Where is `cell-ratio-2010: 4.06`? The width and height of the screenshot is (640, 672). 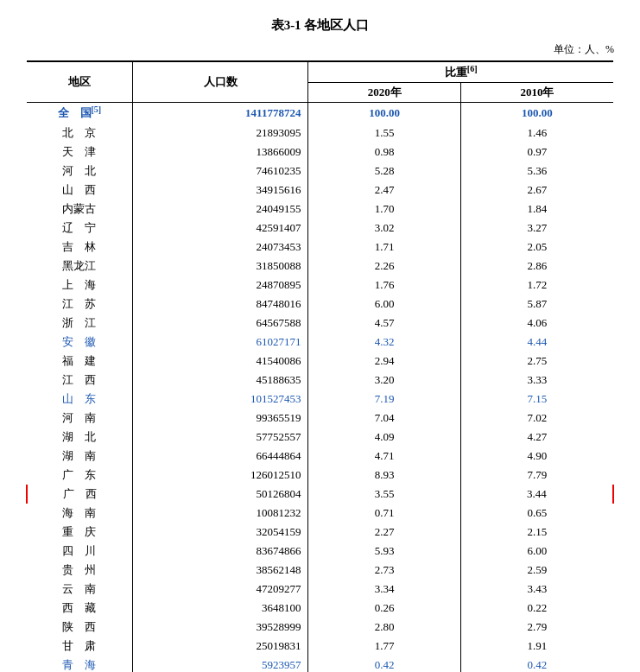 cell-ratio-2010: 4.06 is located at coordinates (537, 323).